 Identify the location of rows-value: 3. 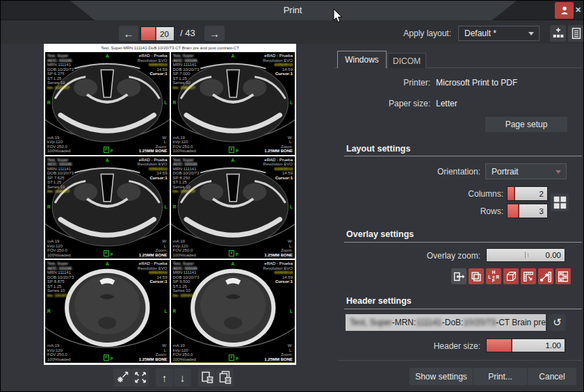
(542, 211).